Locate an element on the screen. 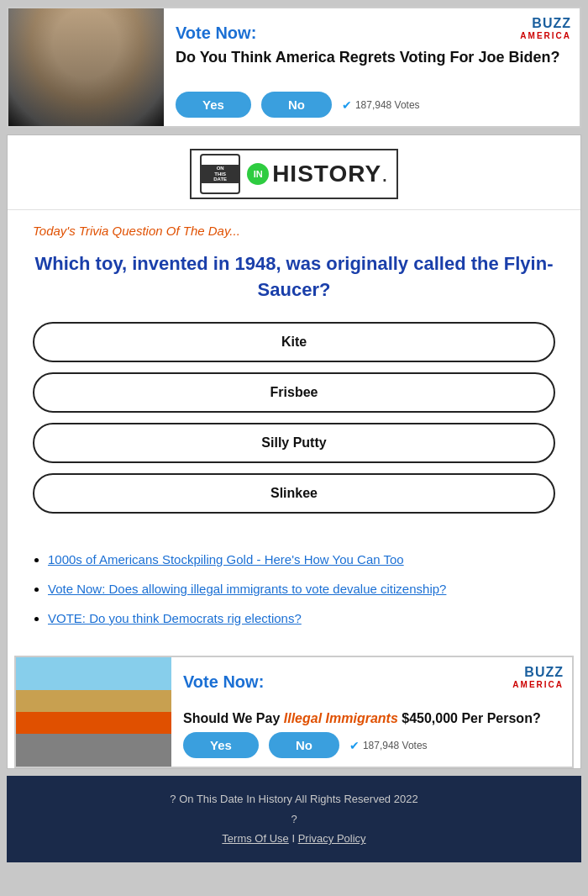 This screenshot has width=588, height=896. footer-question-mark: ? is located at coordinates (294, 819).